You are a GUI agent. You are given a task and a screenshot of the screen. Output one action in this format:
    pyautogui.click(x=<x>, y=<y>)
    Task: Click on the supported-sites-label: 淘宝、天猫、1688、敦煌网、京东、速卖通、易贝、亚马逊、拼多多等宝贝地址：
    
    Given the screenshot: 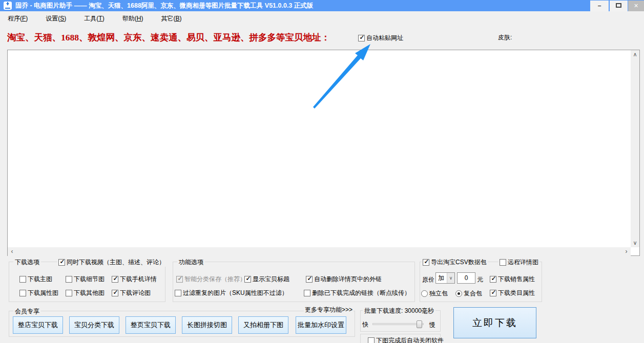 What is the action you would take?
    pyautogui.click(x=169, y=38)
    